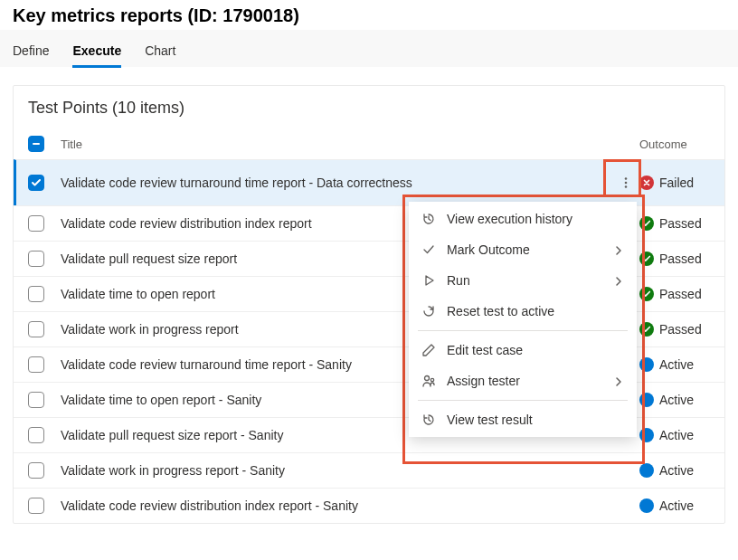 This screenshot has height=560, width=738. Describe the element at coordinates (525, 381) in the screenshot. I see `menu-item-label: Assign tester` at that location.